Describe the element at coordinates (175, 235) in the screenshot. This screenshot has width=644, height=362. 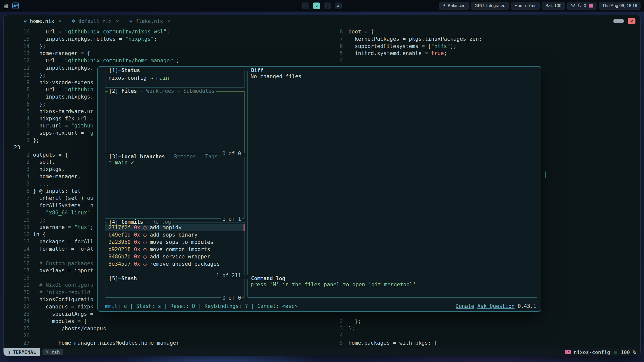
I see `commit-row: b49ef1d 0x ○ add sops binary` at that location.